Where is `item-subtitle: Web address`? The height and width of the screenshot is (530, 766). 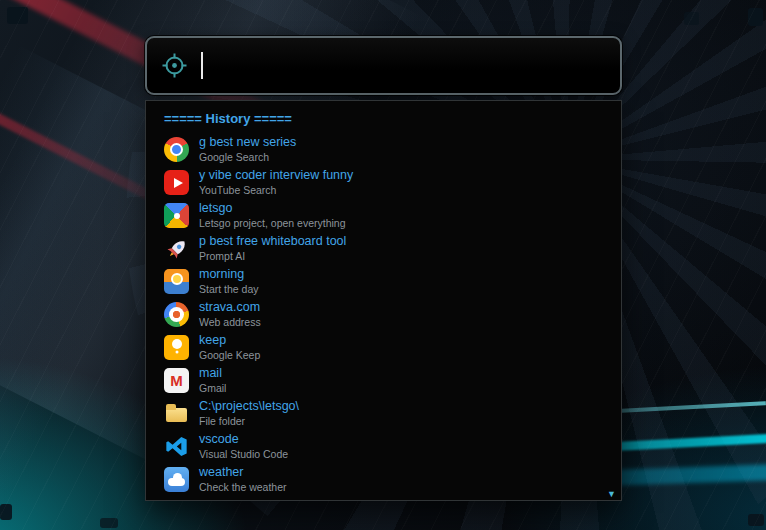
item-subtitle: Web address is located at coordinates (230, 322).